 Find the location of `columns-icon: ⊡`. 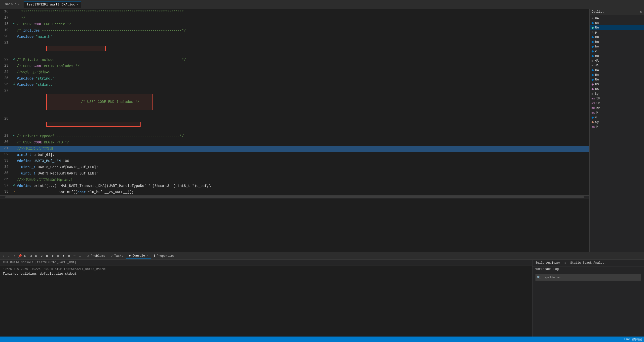

columns-icon: ⊡ is located at coordinates (31, 256).